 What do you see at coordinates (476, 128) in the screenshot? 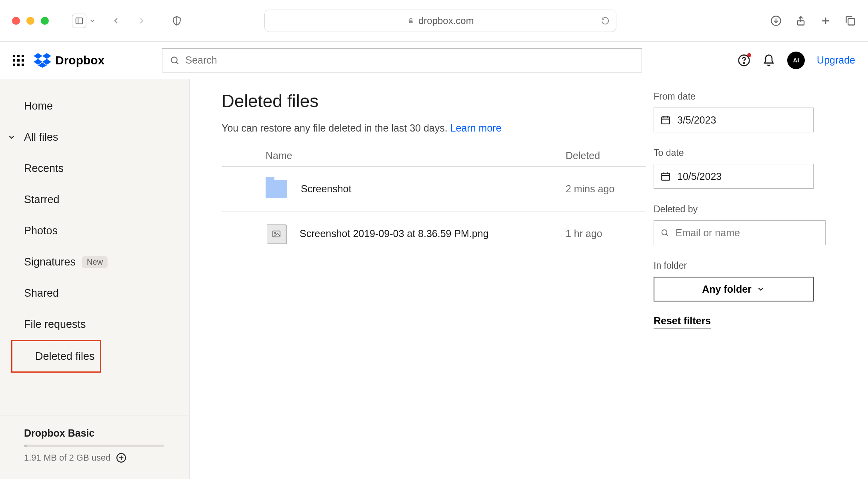
I see `learn-more-link: Learn more` at bounding box center [476, 128].